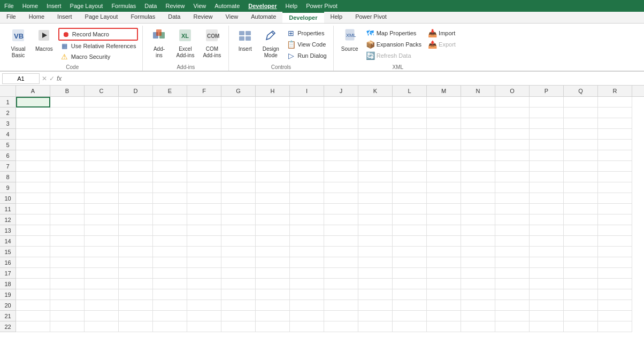 The height and width of the screenshot is (353, 644). Describe the element at coordinates (307, 252) in the screenshot. I see `cell-I15` at that location.